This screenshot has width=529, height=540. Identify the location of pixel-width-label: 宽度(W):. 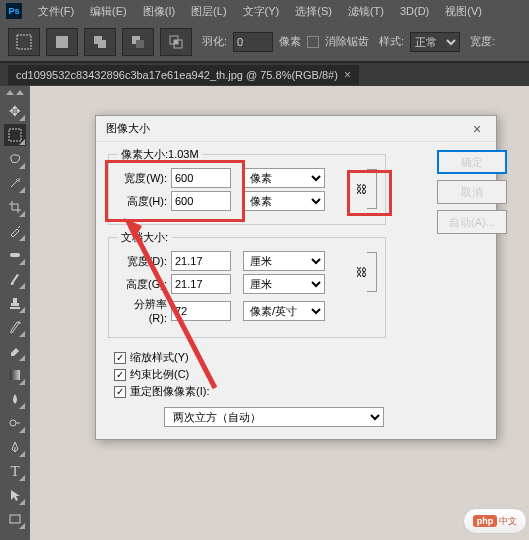
(144, 178).